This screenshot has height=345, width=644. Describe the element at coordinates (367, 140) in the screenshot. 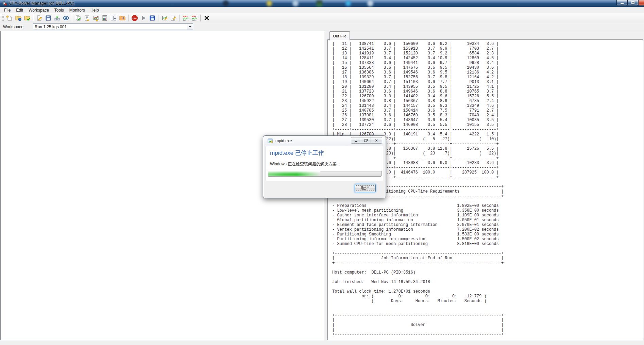

I see `dialog-window-controls: ×` at that location.